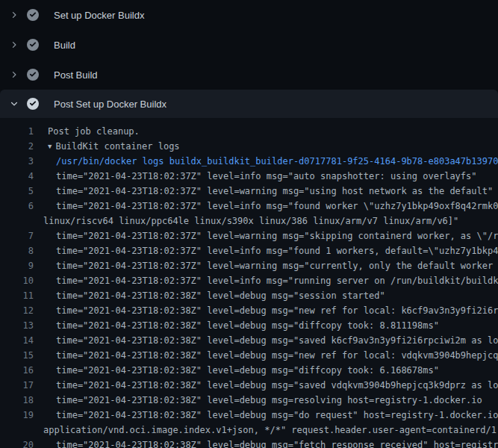 Image resolution: width=498 pixels, height=448 pixels. Describe the element at coordinates (249, 355) in the screenshot. I see `log-line: 15 time="2021-04-23T18:02:38Z" level=deb…` at that location.